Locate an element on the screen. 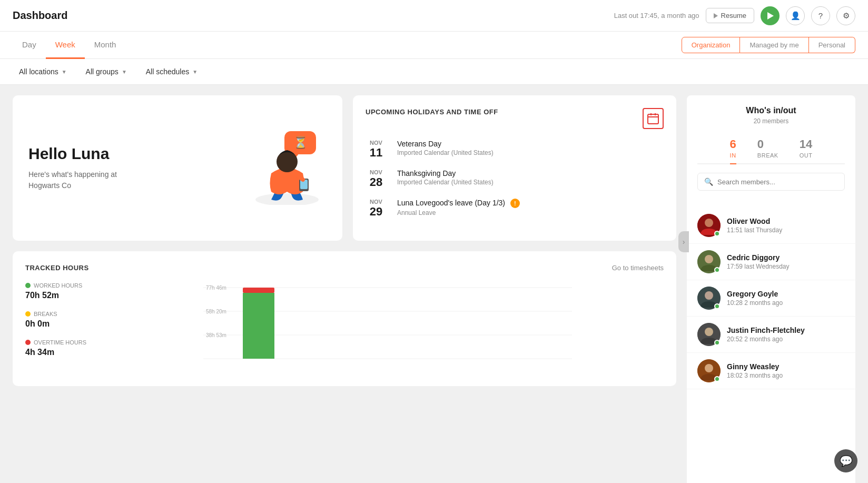  list-item: Ginny Weasley 18:02 3 months ago is located at coordinates (771, 371).